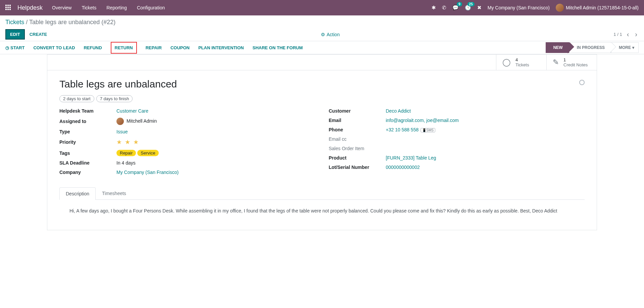 This screenshot has width=644, height=308. I want to click on create-button: CREATE, so click(38, 34).